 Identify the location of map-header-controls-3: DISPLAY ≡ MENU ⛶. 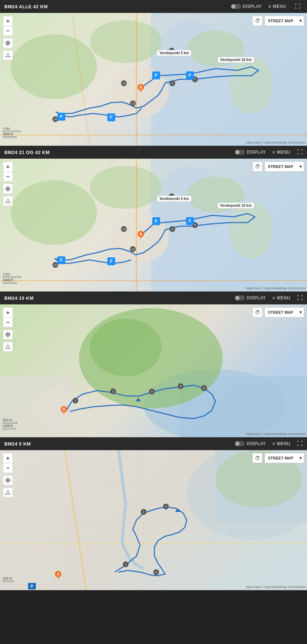
(269, 298).